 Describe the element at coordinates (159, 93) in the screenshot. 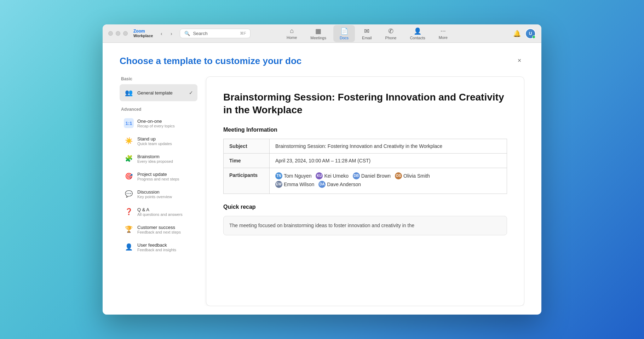

I see `template-item-general: 👥 General template ✓` at that location.